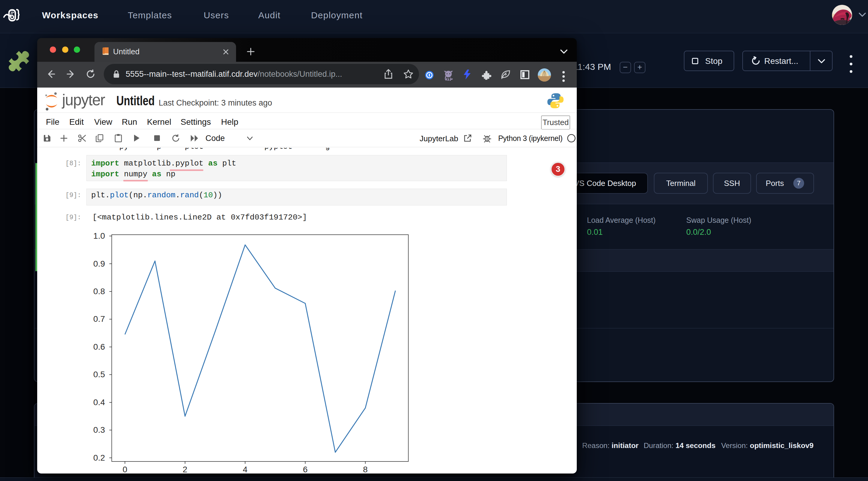  Describe the element at coordinates (185, 469) in the screenshot. I see `svg-text: 2` at that location.